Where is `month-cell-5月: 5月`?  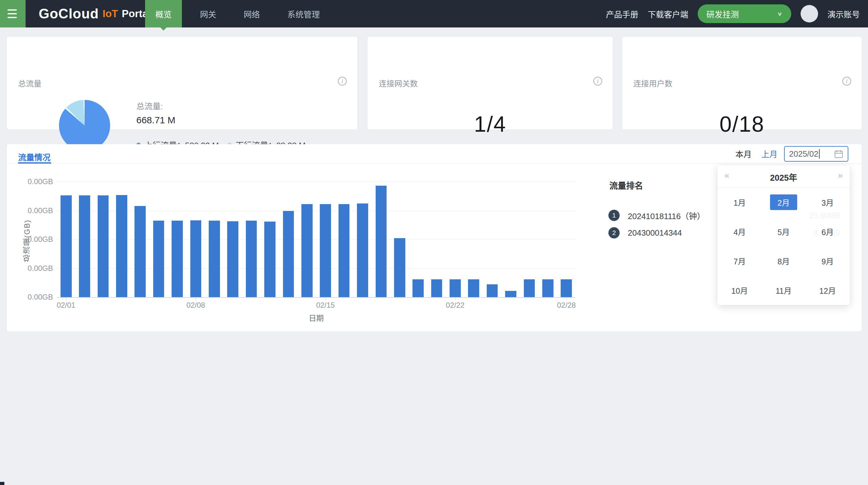
month-cell-5月: 5月 is located at coordinates (784, 232).